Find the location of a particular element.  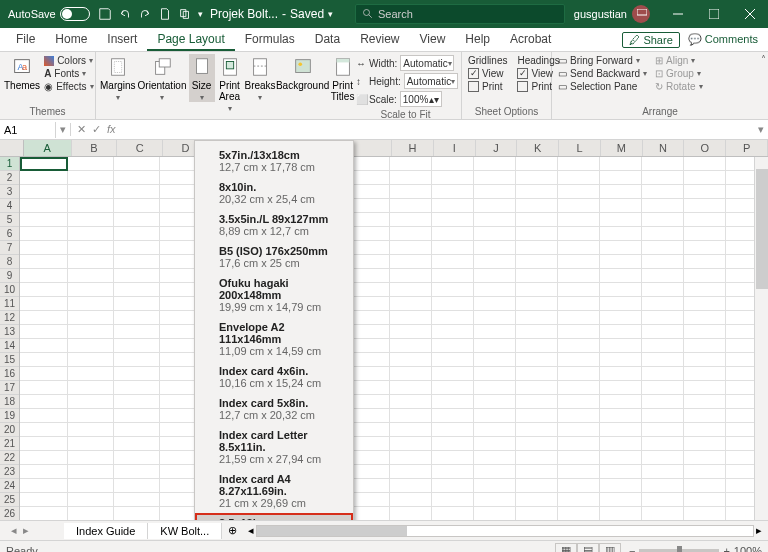

row-header: 14 is located at coordinates (10, 346).